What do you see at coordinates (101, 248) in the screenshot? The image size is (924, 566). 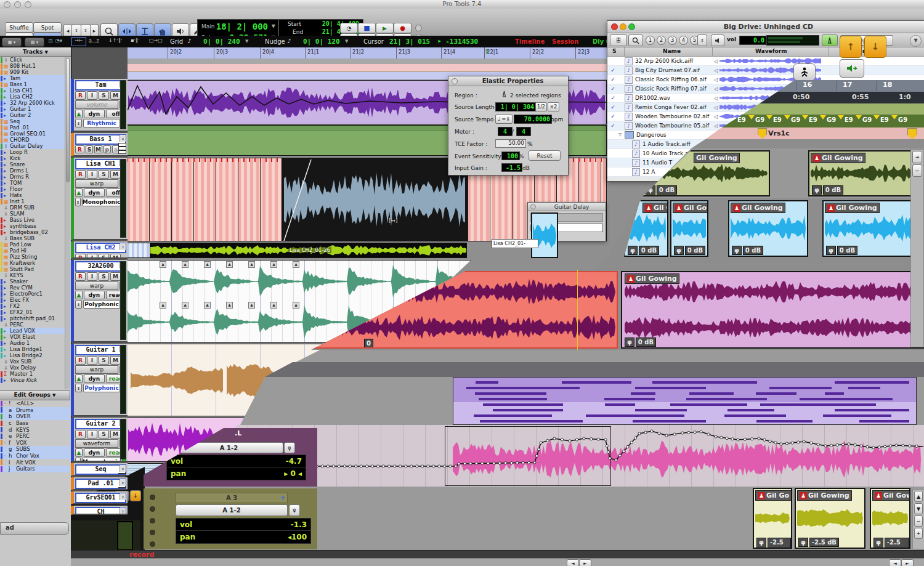 I see `track-name-box: Lisa CH2⇕` at bounding box center [101, 248].